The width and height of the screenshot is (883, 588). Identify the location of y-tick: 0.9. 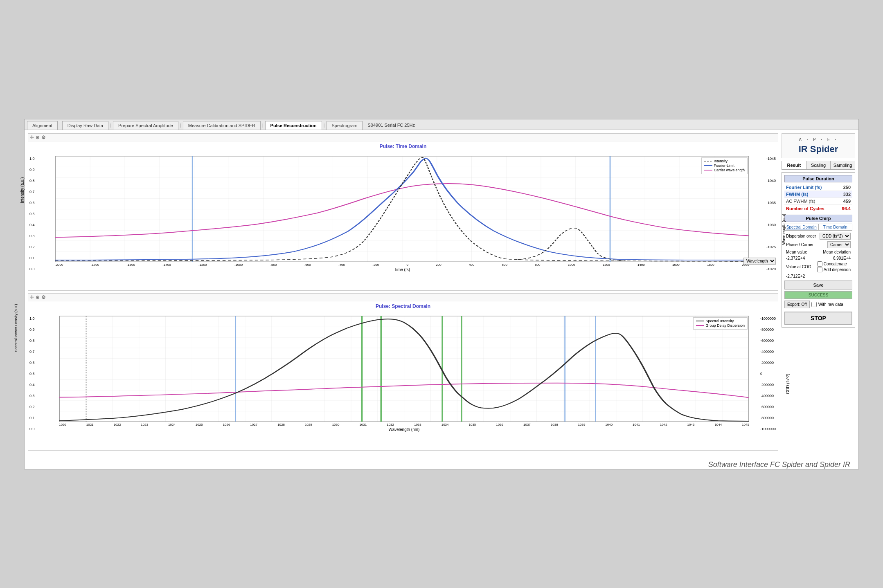
(32, 170).